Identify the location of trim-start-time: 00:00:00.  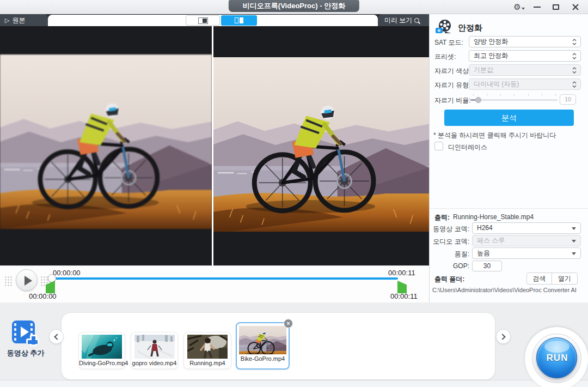
(42, 297).